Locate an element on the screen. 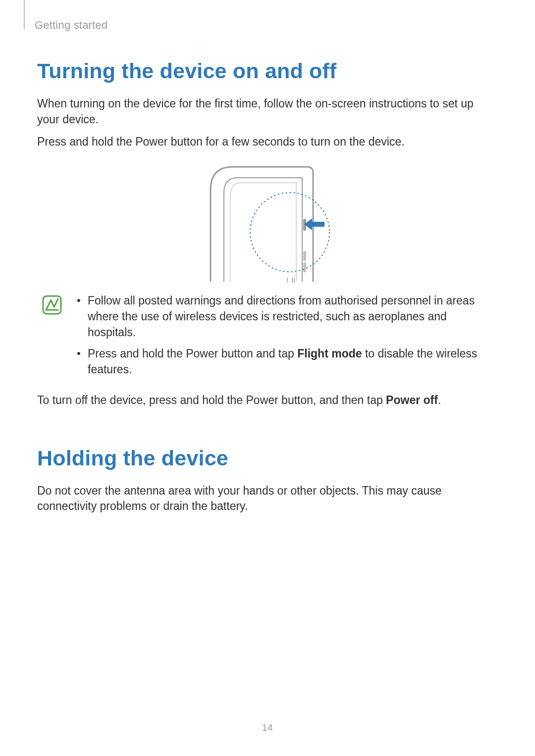 This screenshot has height=756, width=535. paragraph: Do not cover the antenna area with your … is located at coordinates (268, 499).